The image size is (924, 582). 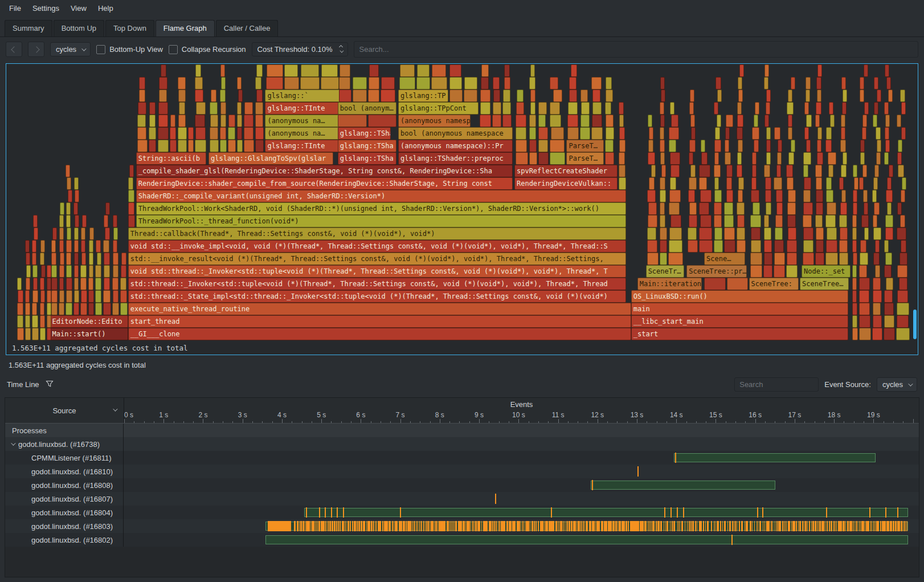 What do you see at coordinates (64, 458) in the screenshot?
I see `timeline-row-label: CPMMListener (#16811)` at bounding box center [64, 458].